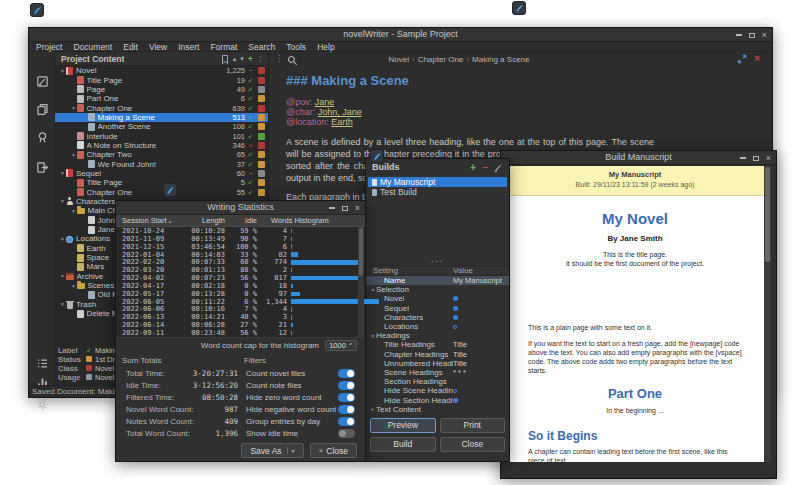 The height and width of the screenshot is (485, 800). Describe the element at coordinates (399, 60) in the screenshot. I see `breadcrumb-part: Novel` at that location.